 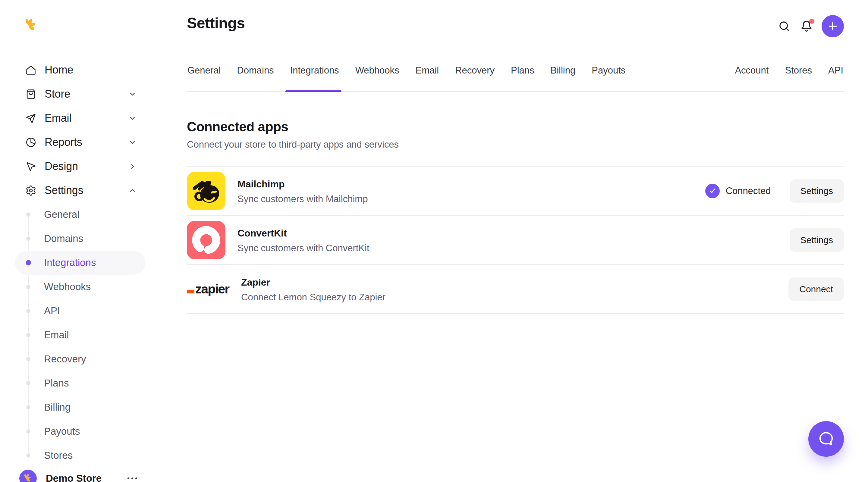 What do you see at coordinates (59, 455) in the screenshot?
I see `submenu-label: Stores` at bounding box center [59, 455].